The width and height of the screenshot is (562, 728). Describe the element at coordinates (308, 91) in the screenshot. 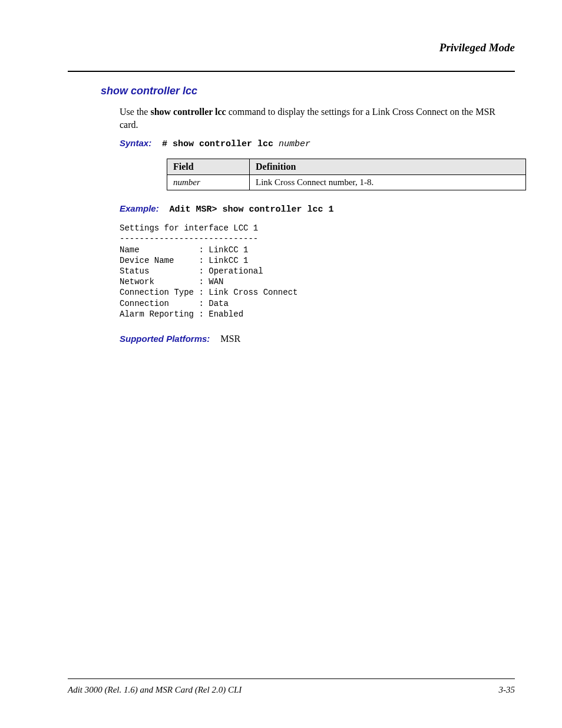

I see `section-title: show controller lcc` at that location.